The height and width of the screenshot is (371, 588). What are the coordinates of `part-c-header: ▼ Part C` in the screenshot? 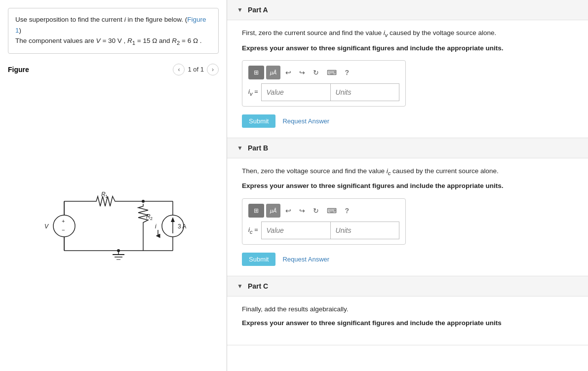 It's located at (408, 286).